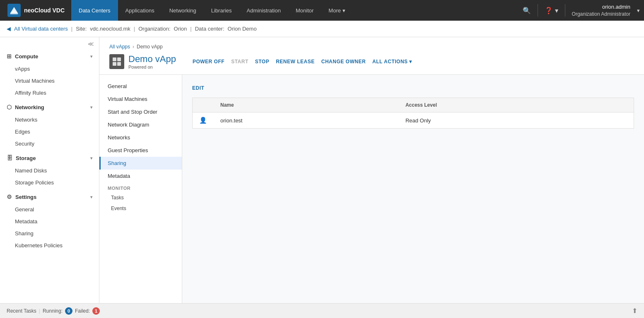 This screenshot has height=318, width=644. Describe the element at coordinates (69, 311) in the screenshot. I see `running-count-badge: 0` at that location.